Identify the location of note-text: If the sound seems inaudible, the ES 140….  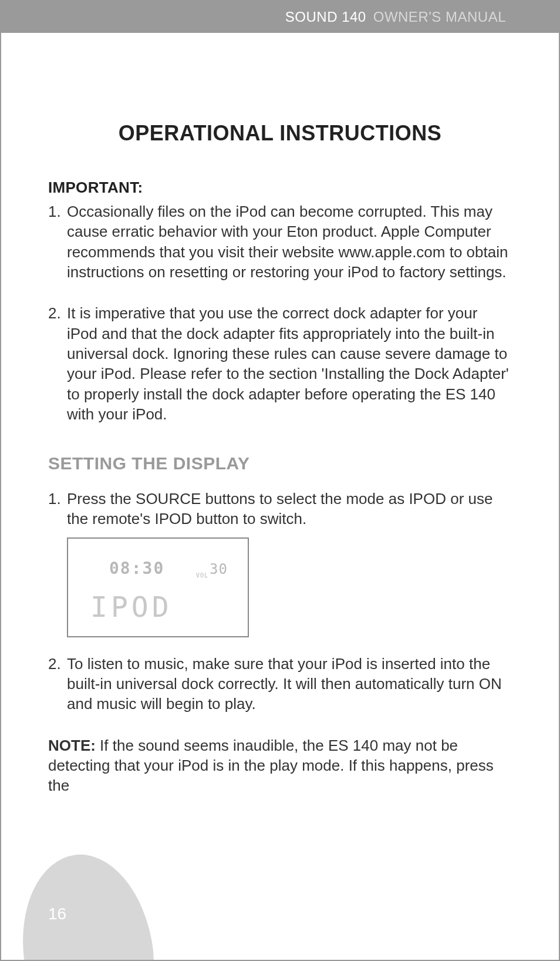
(271, 766).